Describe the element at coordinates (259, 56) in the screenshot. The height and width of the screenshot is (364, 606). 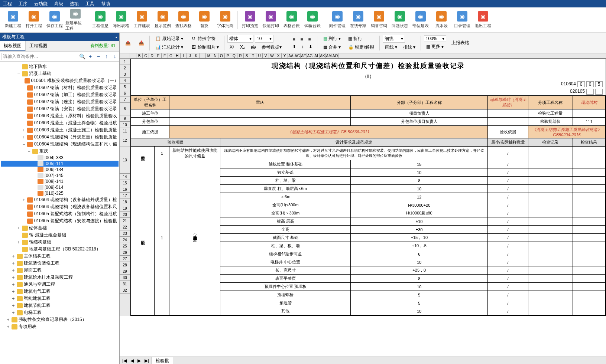
I see `col-hdr: U` at that location.